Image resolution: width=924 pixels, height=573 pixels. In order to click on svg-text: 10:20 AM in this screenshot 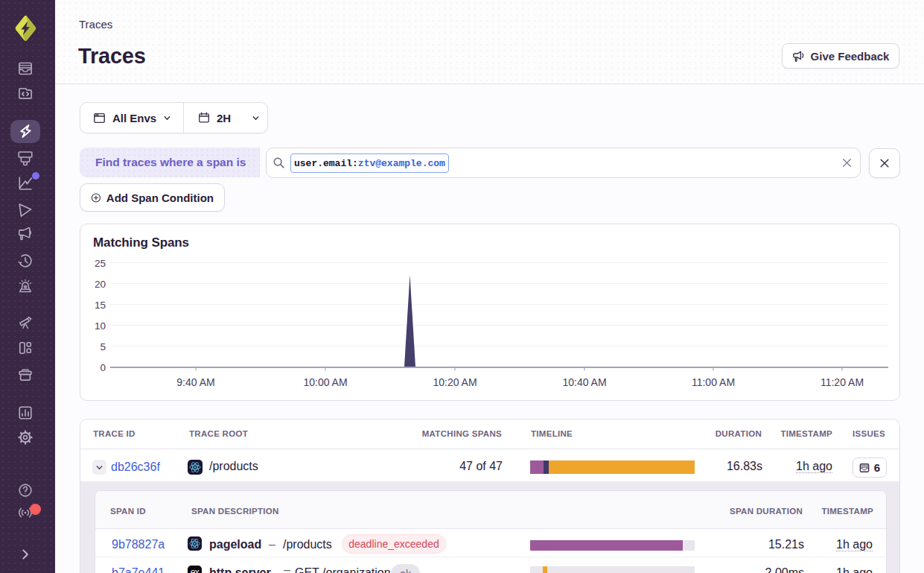, I will do `click(454, 382)`.